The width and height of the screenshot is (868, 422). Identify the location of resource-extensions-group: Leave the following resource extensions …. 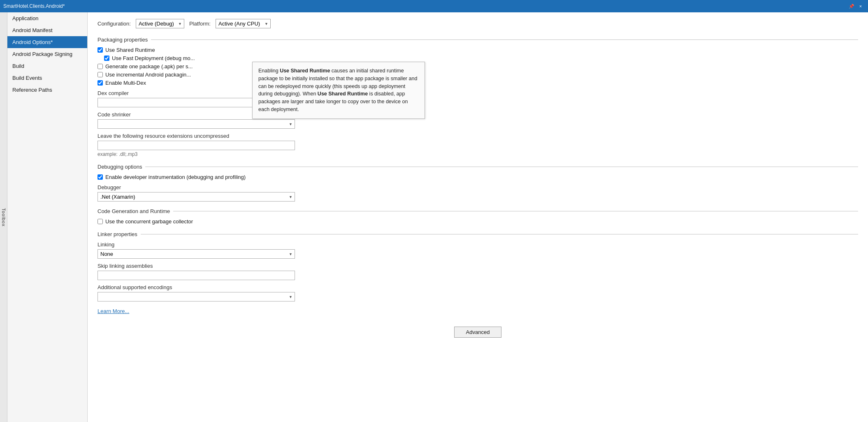
(478, 145).